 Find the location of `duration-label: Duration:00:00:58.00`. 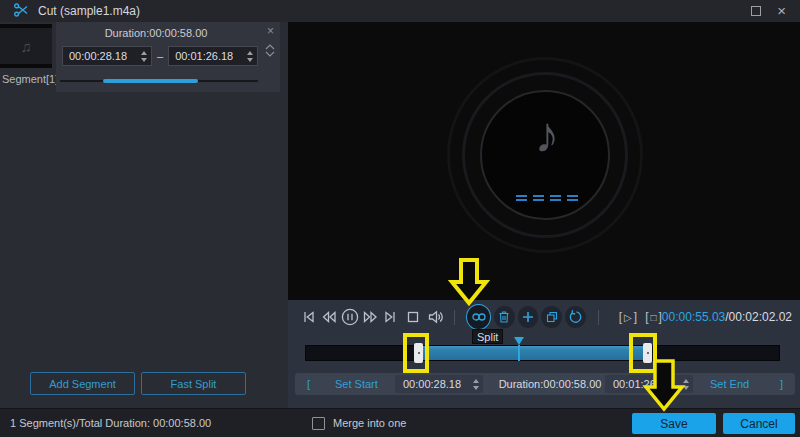

duration-label: Duration:00:00:58.00 is located at coordinates (550, 384).